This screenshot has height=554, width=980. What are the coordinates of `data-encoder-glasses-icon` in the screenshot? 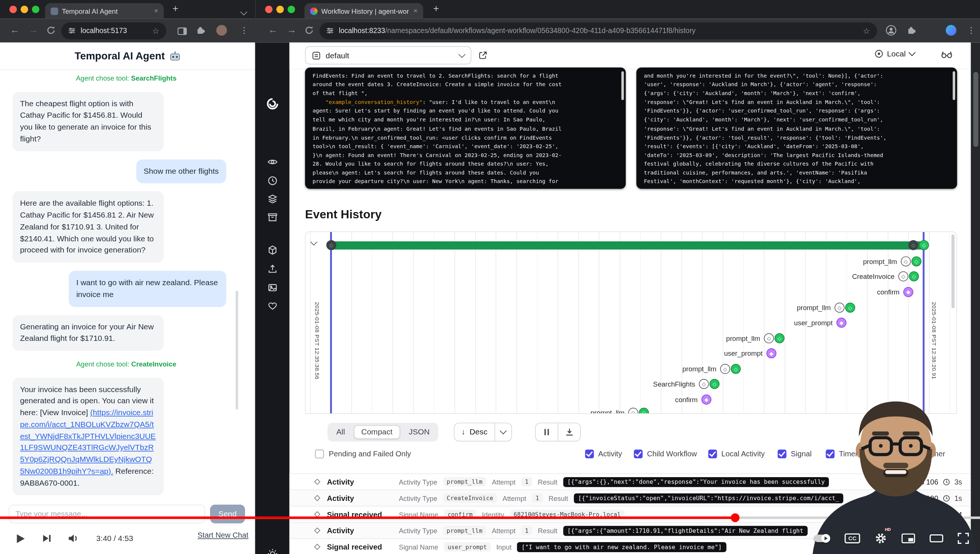 It's located at (947, 54).